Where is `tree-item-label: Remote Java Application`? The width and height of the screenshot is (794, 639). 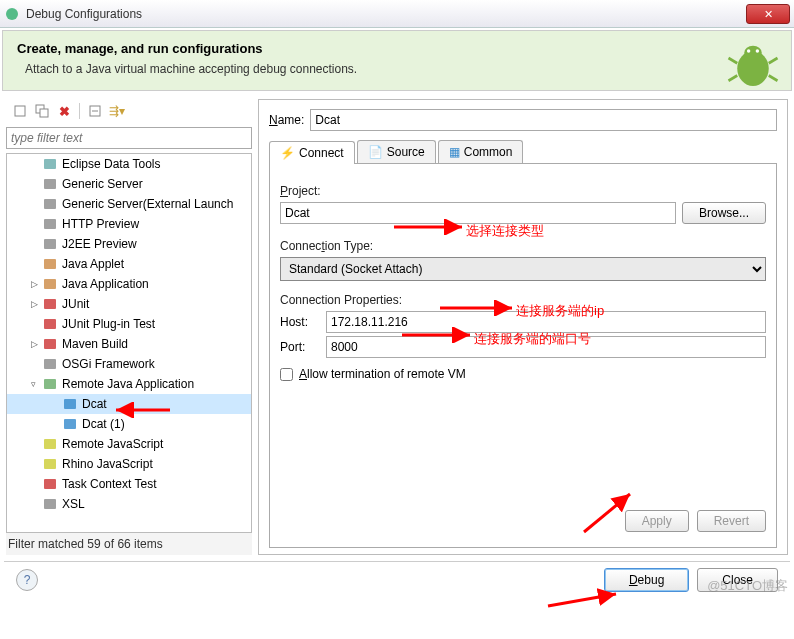
tree-item-label: Remote Java Application is located at coordinates (128, 384).